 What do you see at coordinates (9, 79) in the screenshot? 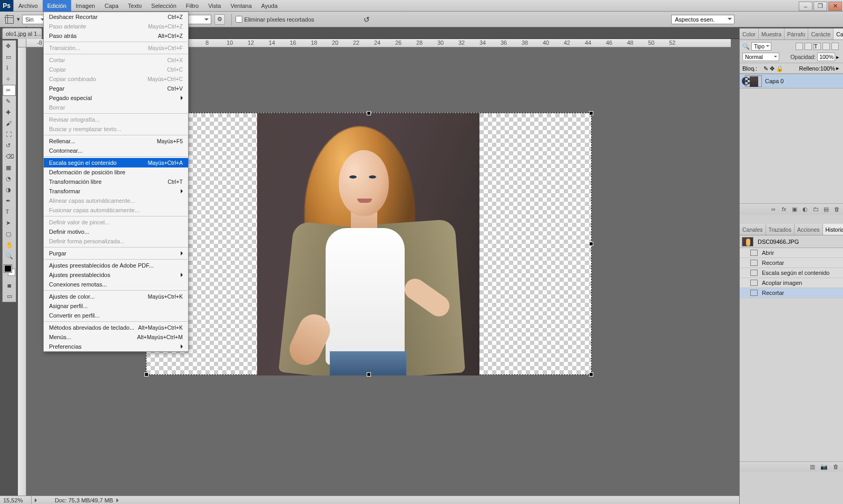
I see `quick-select-tool: ✧` at bounding box center [9, 79].